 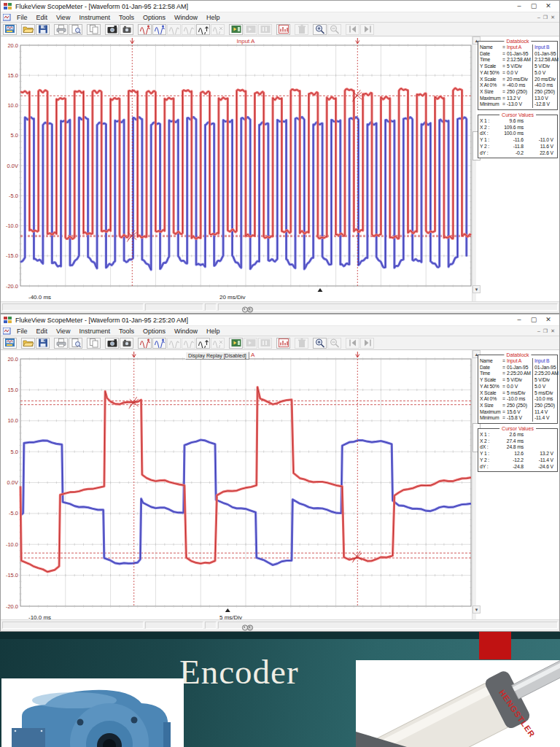 What do you see at coordinates (518, 381) in the screenshot?
I see `datablock-row: Y Scale=5 V/Div5 V/Div` at bounding box center [518, 381].